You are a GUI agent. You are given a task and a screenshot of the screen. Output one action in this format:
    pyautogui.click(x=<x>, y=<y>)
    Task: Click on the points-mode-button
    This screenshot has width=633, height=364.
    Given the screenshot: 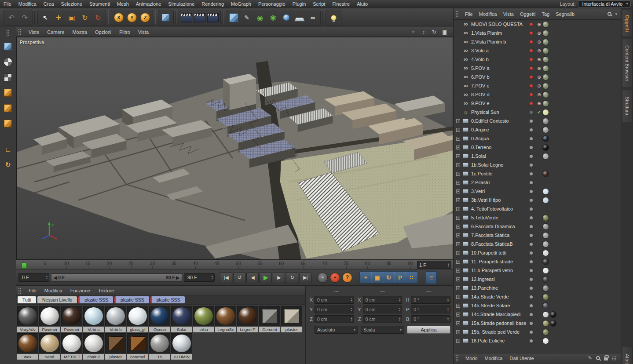 What is the action you would take?
    pyautogui.click(x=8, y=92)
    